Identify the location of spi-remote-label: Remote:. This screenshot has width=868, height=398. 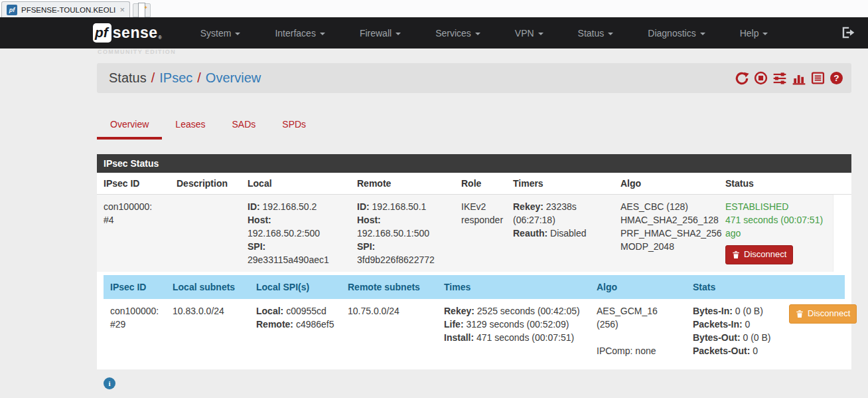
(275, 324).